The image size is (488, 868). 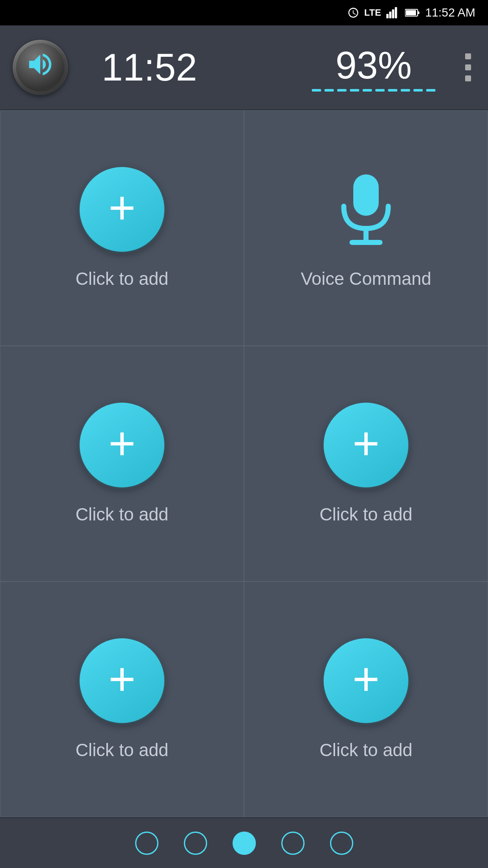 I want to click on battery-percentage: 93%, so click(x=374, y=65).